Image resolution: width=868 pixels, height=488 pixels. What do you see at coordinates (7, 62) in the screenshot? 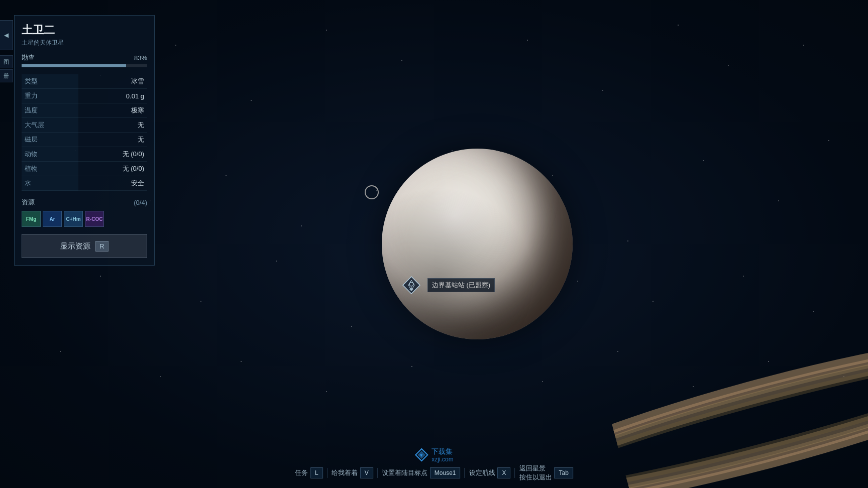
I see `map-icon-button: 图` at bounding box center [7, 62].